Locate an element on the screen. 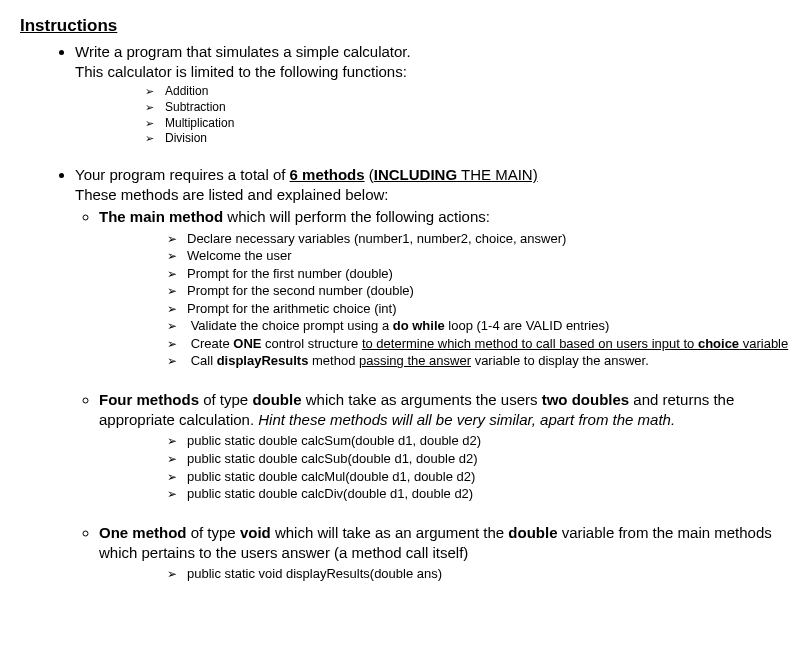 This screenshot has height=670, width=809. text-paren: ( is located at coordinates (370, 174).